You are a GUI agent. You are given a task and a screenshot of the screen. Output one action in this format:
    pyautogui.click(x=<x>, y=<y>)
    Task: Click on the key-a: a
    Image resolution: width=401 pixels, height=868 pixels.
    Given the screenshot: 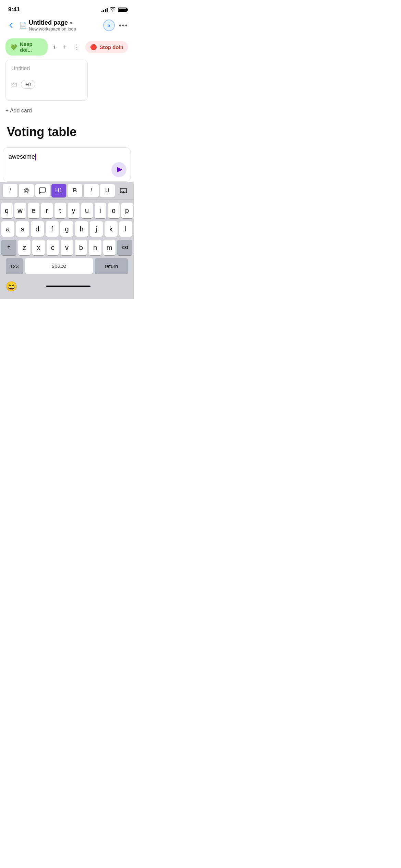 What is the action you would take?
    pyautogui.click(x=8, y=229)
    